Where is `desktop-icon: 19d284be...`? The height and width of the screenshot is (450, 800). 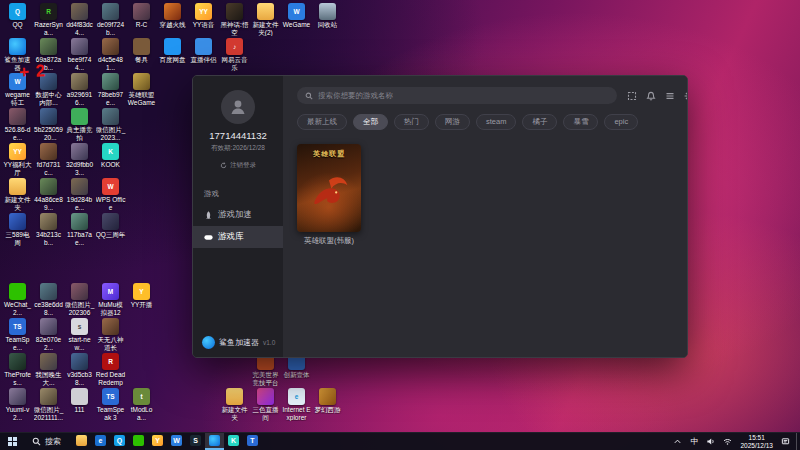
desktop-icon: 19d284be... is located at coordinates (80, 194).